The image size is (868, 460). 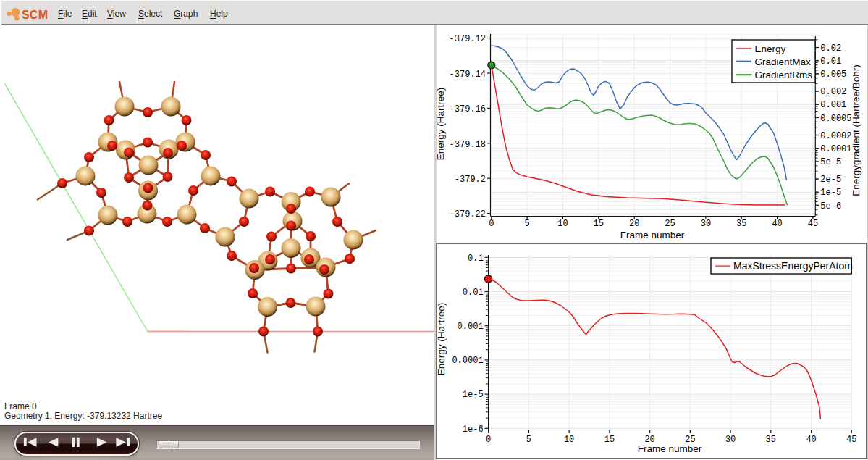 I want to click on svg-text: 30, so click(x=706, y=224).